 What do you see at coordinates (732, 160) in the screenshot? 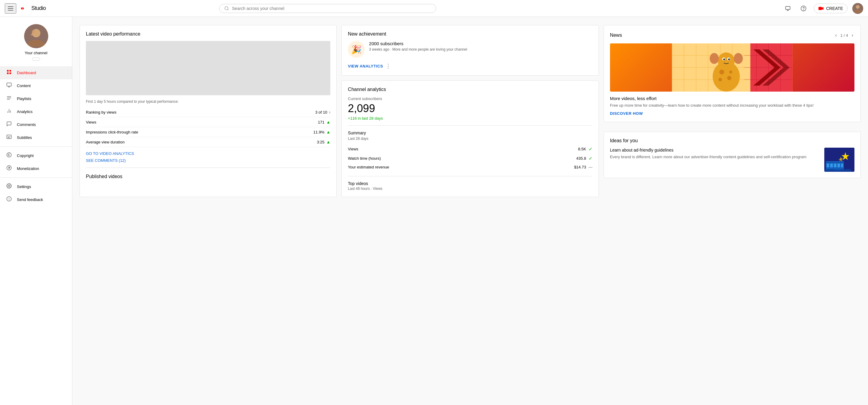
I see `idea-row: Learn about ad-friendly guidelines Every…` at bounding box center [732, 160].